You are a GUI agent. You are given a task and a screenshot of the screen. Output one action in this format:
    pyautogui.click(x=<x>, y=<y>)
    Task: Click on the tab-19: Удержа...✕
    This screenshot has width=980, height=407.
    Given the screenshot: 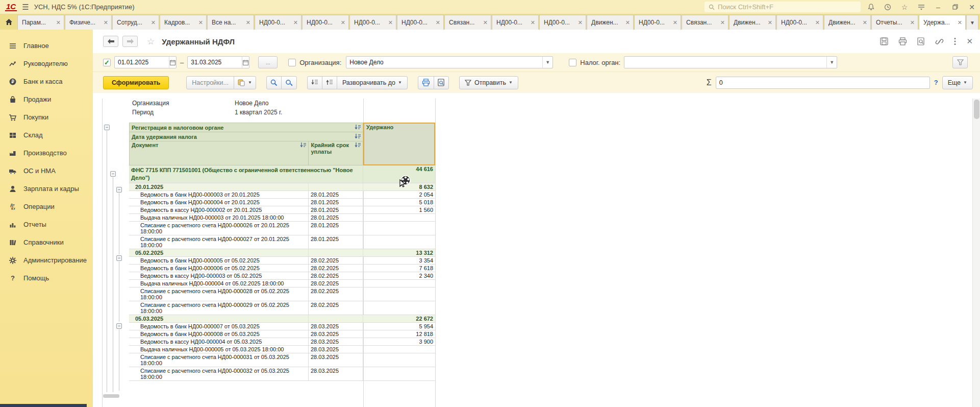 What is the action you would take?
    pyautogui.click(x=942, y=22)
    